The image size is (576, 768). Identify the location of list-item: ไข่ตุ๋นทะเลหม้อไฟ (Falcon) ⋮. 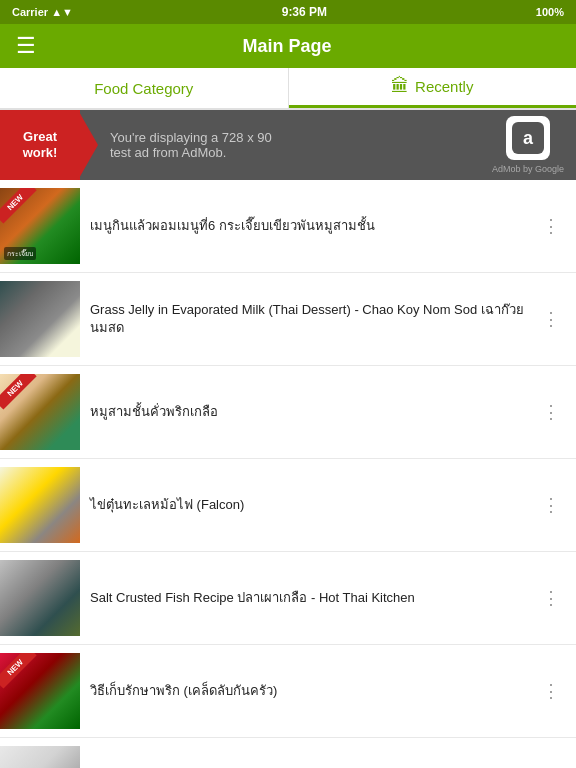
(288, 506).